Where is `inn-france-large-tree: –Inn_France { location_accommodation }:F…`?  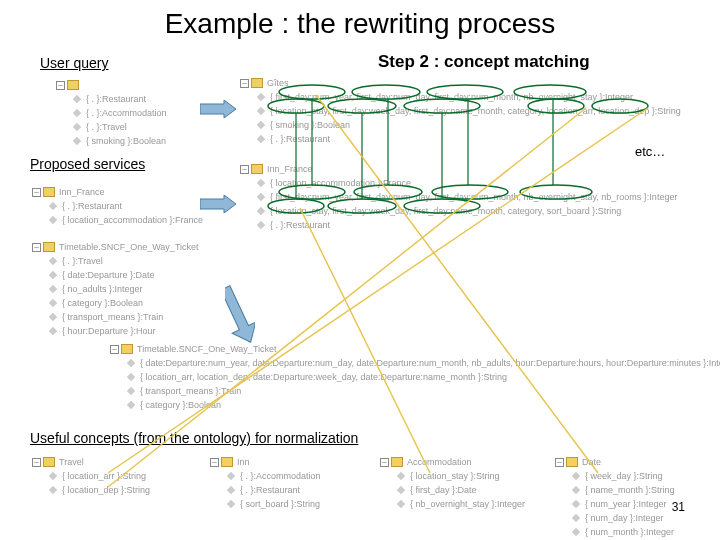 inn-france-large-tree: –Inn_France { location_accommodation }:F… is located at coordinates (458, 197).